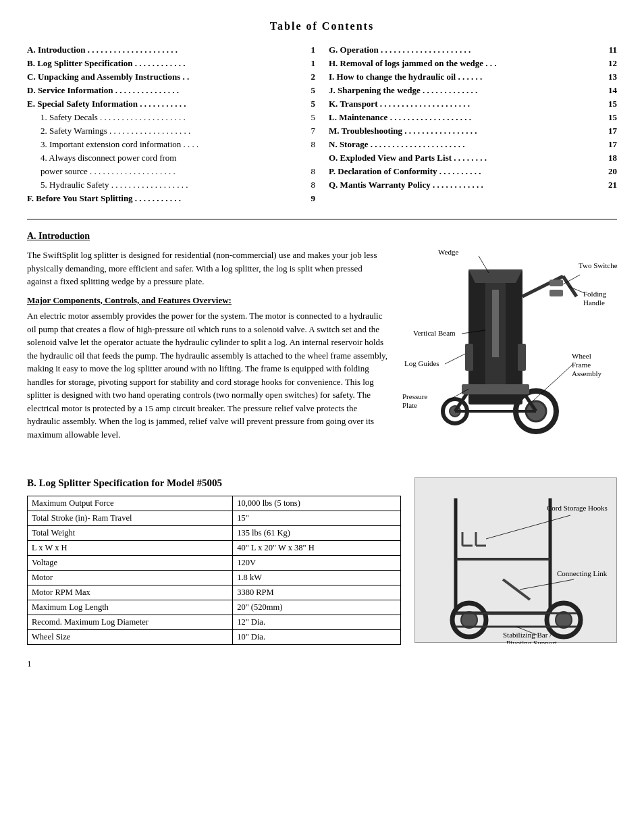 This screenshot has width=644, height=834. I want to click on svg-text: Stabilizing Bar /, so click(528, 635).